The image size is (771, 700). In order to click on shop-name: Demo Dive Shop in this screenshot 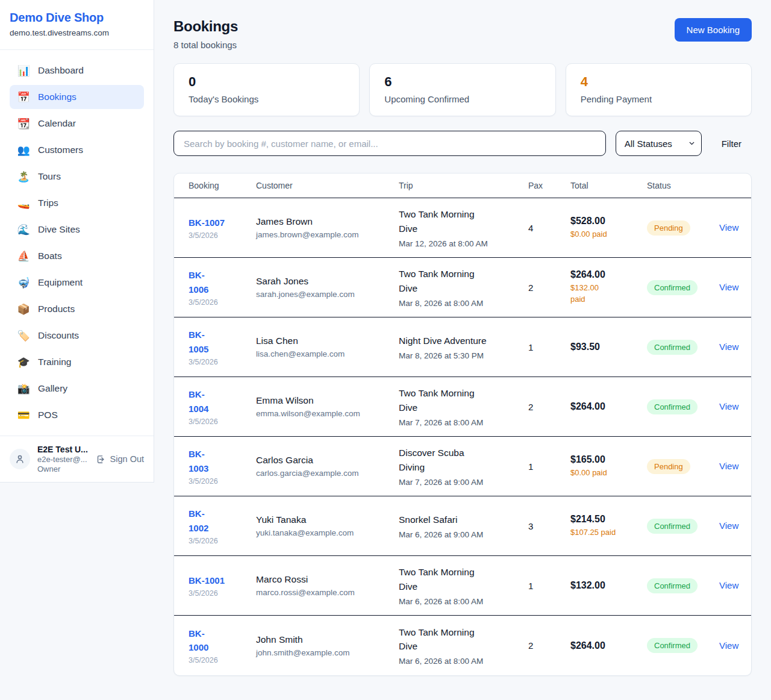, I will do `click(77, 18)`.